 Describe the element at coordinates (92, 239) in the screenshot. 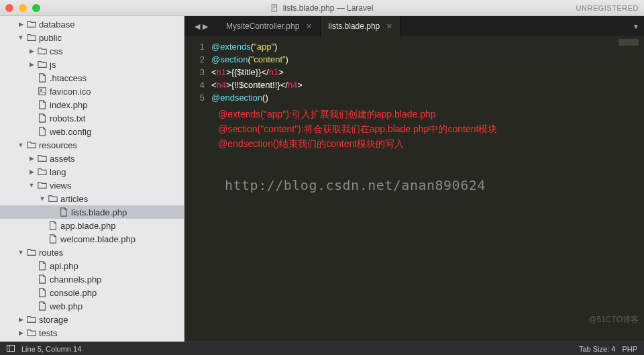

I see `sidebar-item-welcome-blade-php: welcome.blade.php` at that location.